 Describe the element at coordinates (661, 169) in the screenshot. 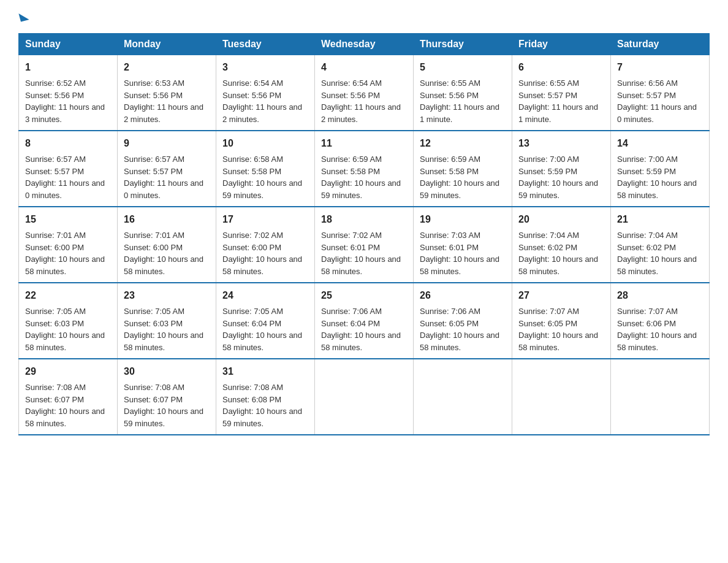

I see `calendar-cell: 14 Sunrise: 7:00 AMSunset: 5:59 PMDaylig…` at that location.